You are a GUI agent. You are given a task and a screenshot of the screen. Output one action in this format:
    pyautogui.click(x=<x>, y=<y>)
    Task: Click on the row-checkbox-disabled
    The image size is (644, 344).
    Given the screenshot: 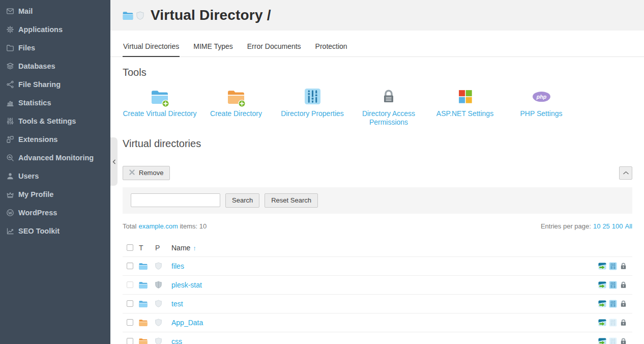 What is the action you would take?
    pyautogui.click(x=130, y=285)
    